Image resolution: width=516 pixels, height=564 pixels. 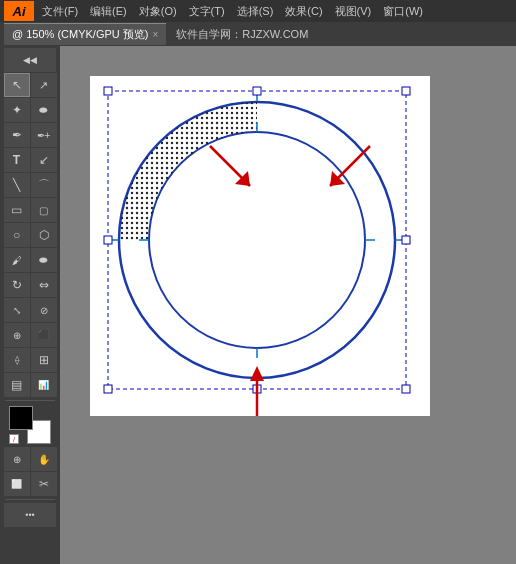 I want to click on toolbar-collapse-btn: ◀◀, so click(x=30, y=60).